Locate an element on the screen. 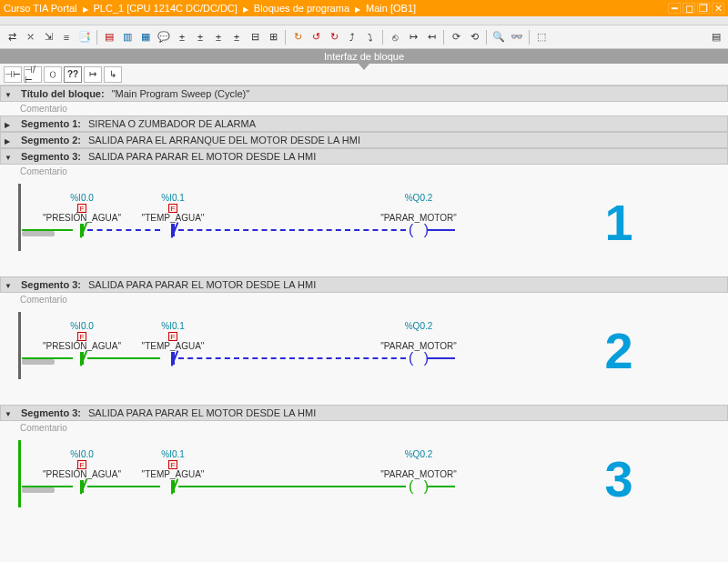  sym-branch-open: ↦ is located at coordinates (93, 75).